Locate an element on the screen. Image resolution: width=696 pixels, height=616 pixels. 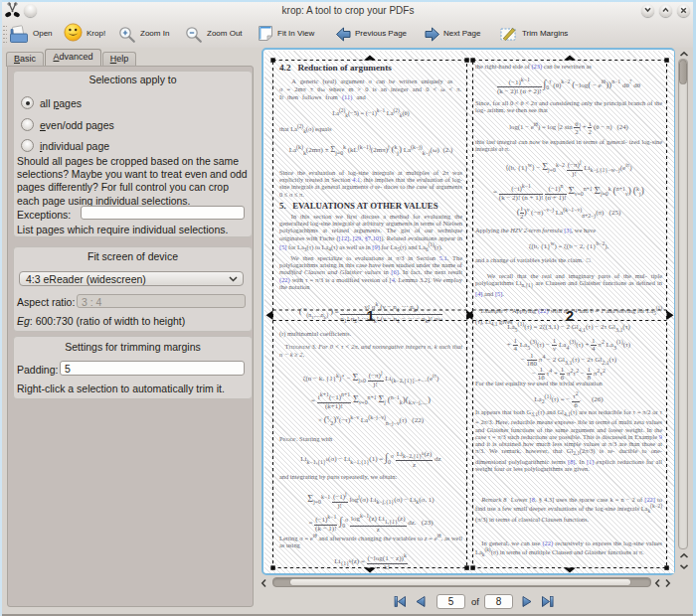
svg-text: 2 is located at coordinates (570, 316).